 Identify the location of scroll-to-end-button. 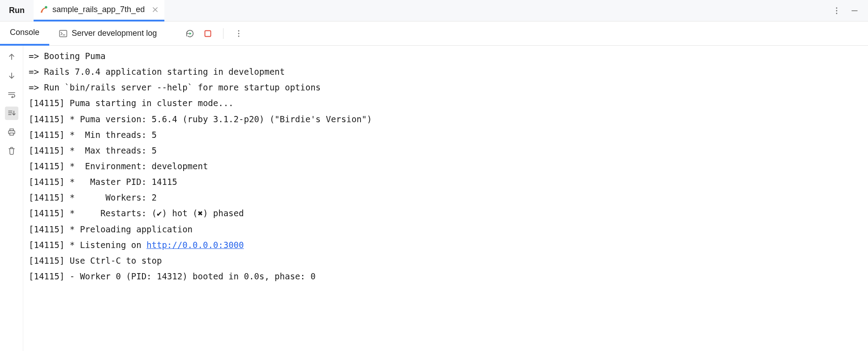
(12, 113).